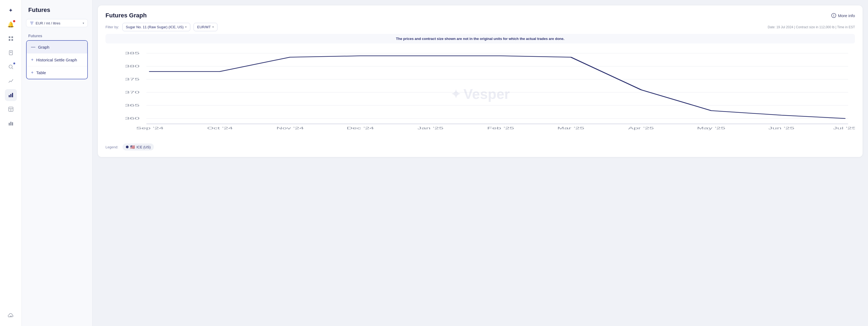 This screenshot has width=868, height=326. I want to click on warning-banner: The prices and contract size shown are n…, so click(480, 39).